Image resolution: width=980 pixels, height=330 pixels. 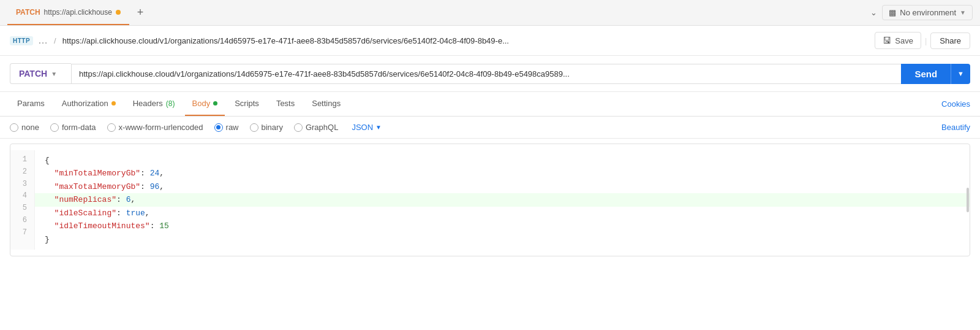 I want to click on tab-headers-label: Headers, so click(x=148, y=103).